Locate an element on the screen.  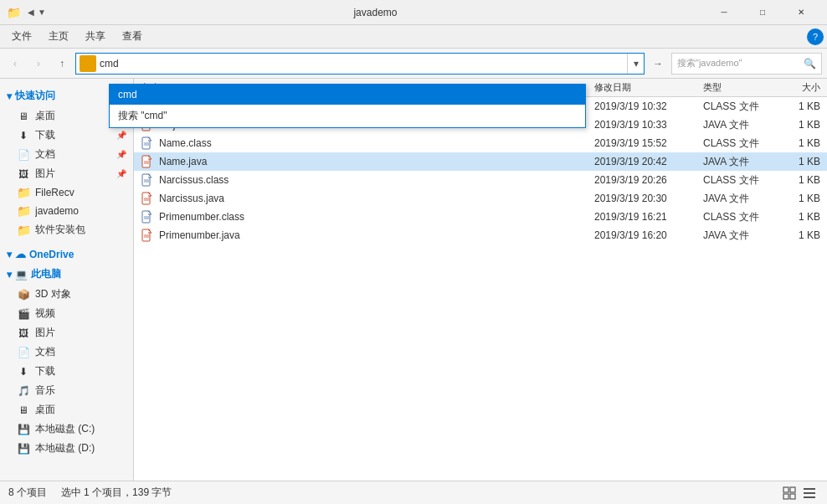
pictures2-label: 图片 is located at coordinates (45, 333).